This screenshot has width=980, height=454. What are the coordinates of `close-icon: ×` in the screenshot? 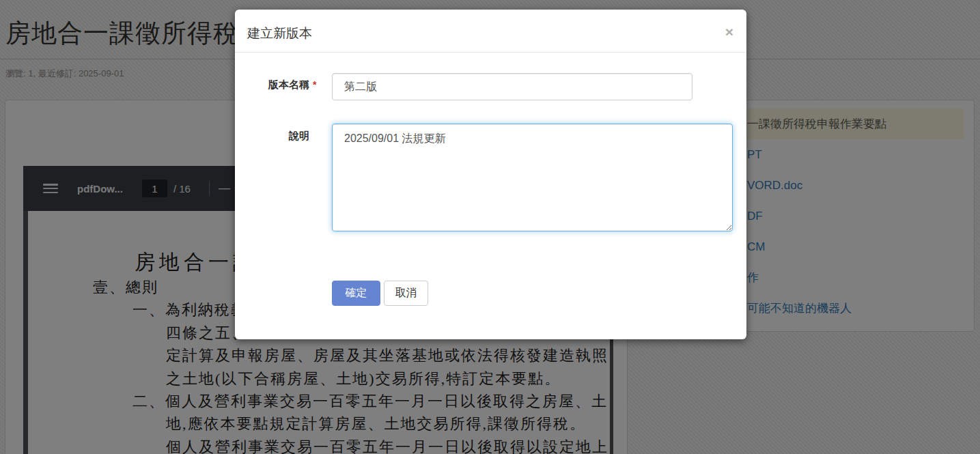 It's located at (729, 31).